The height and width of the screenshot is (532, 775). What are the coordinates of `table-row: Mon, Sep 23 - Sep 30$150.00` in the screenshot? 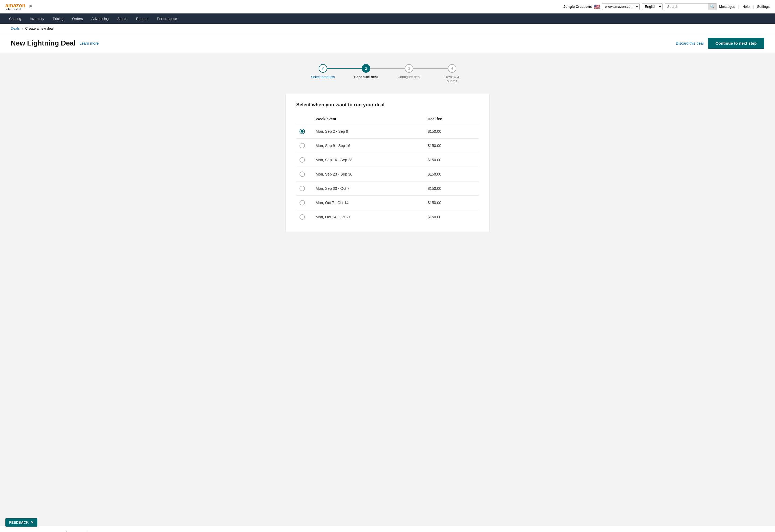 It's located at (388, 174).